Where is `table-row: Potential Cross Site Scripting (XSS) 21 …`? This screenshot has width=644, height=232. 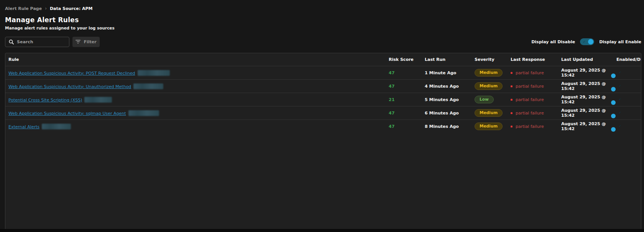
table-row: Potential Cross Site Scripting (XSS) 21 … is located at coordinates (323, 100).